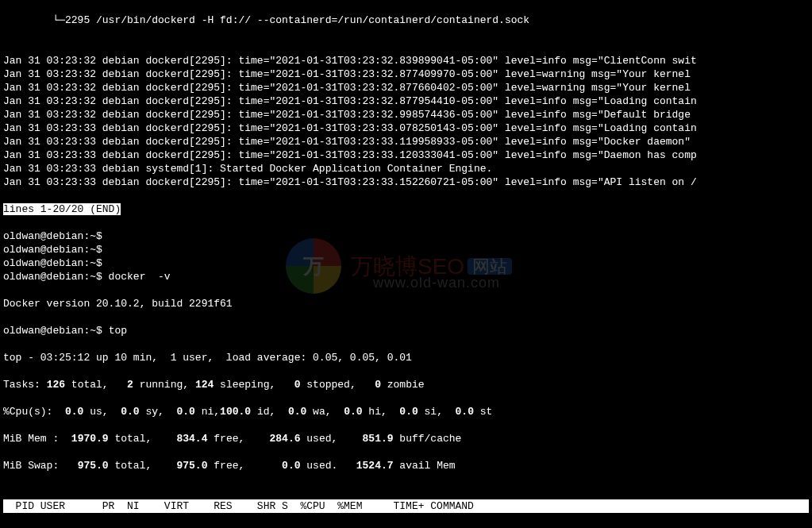 This screenshot has height=528, width=812. I want to click on top-summary-line: top - 03:25:12 up 10 min, 1 user, load a…, so click(406, 357).